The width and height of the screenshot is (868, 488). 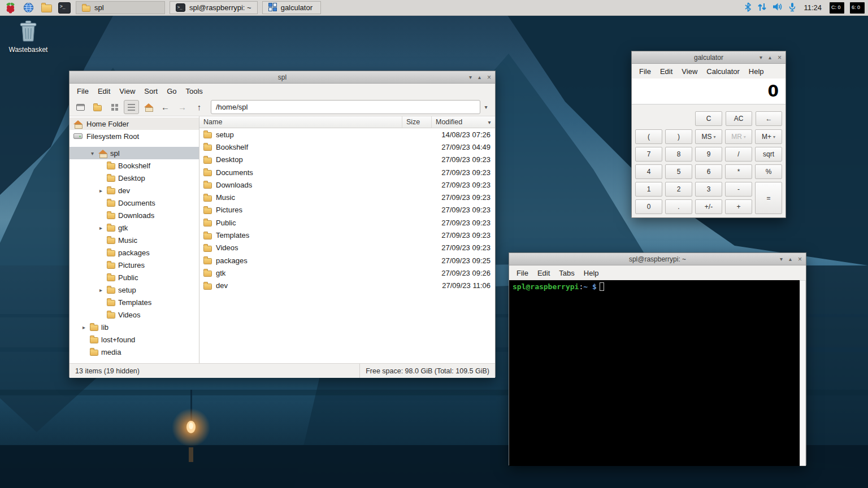 I want to click on tree-item-spl: ▾spl, so click(x=134, y=153).